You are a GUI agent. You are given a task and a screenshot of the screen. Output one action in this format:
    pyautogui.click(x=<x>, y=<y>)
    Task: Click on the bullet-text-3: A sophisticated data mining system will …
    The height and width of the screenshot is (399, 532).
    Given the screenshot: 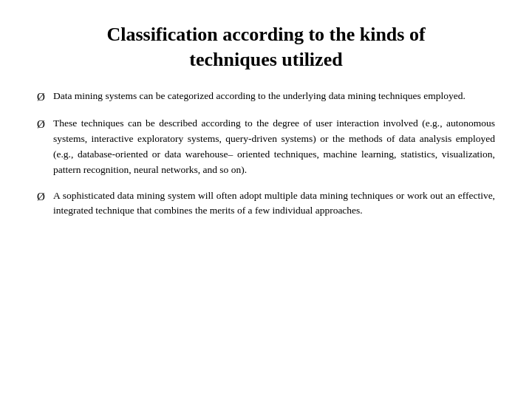 What is the action you would take?
    pyautogui.click(x=274, y=204)
    